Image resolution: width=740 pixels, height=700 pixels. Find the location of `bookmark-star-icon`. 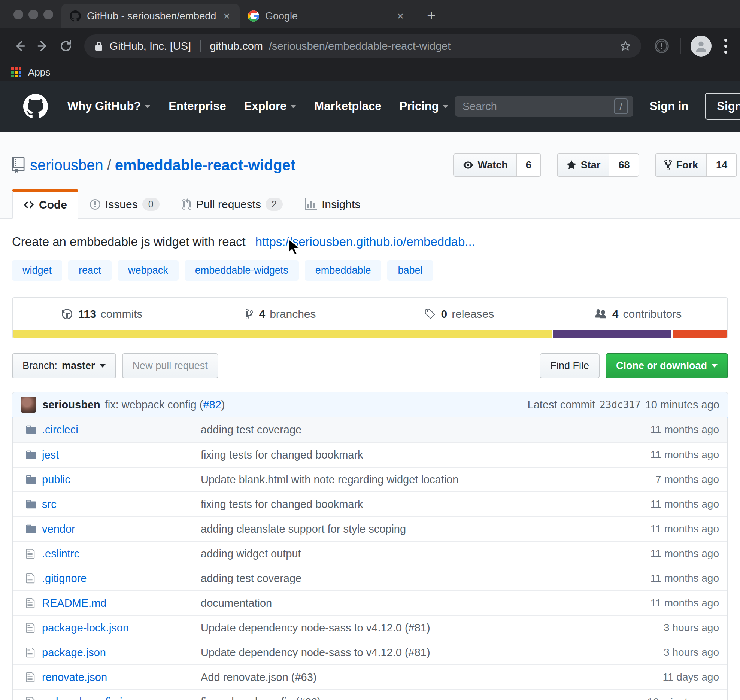

bookmark-star-icon is located at coordinates (625, 46).